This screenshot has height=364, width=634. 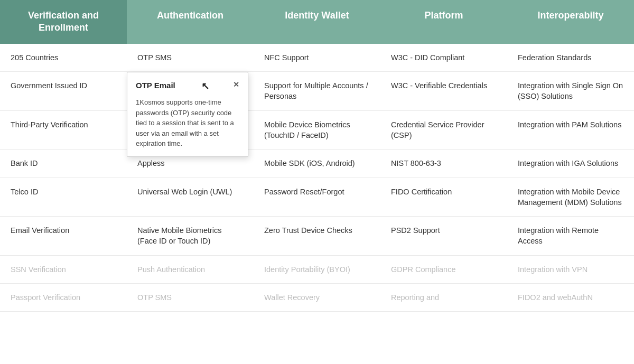 What do you see at coordinates (236, 85) in the screenshot?
I see `tooltip-close-icon: ✕` at bounding box center [236, 85].